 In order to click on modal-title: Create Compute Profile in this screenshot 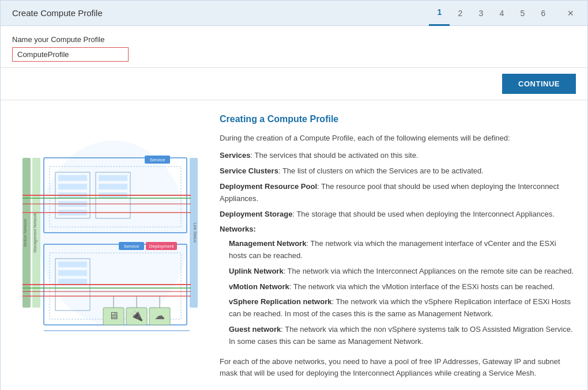, I will do `click(220, 13)`.